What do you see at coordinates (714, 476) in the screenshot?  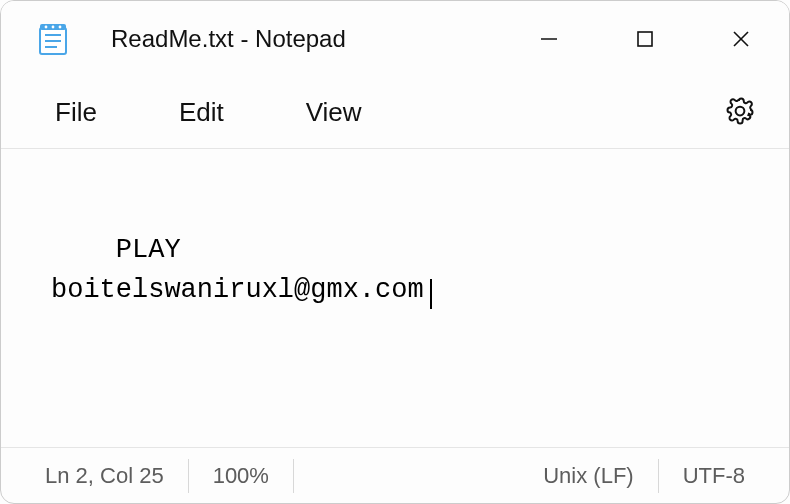 I see `status-encoding: UTF-8` at bounding box center [714, 476].